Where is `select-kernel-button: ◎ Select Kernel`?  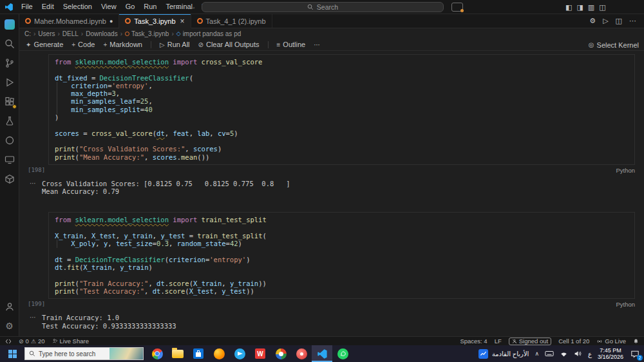
select-kernel-button: ◎ Select Kernel is located at coordinates (614, 45).